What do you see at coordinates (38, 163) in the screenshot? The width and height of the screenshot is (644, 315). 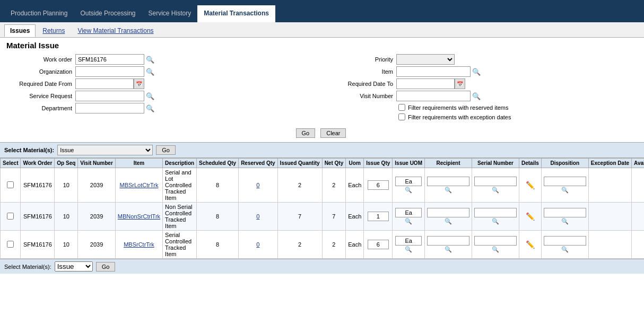 I see `col-header-work-order: Work Order` at bounding box center [38, 163].